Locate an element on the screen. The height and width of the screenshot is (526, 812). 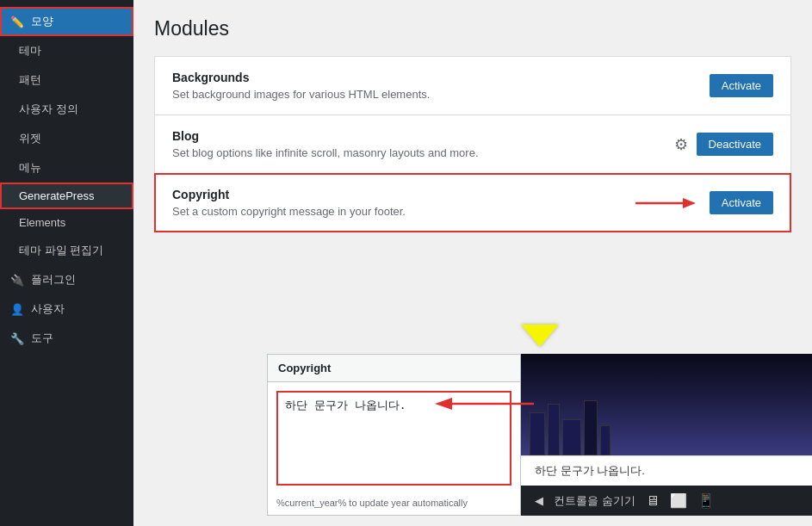
sidebar-label-elements: Elements is located at coordinates (42, 222).